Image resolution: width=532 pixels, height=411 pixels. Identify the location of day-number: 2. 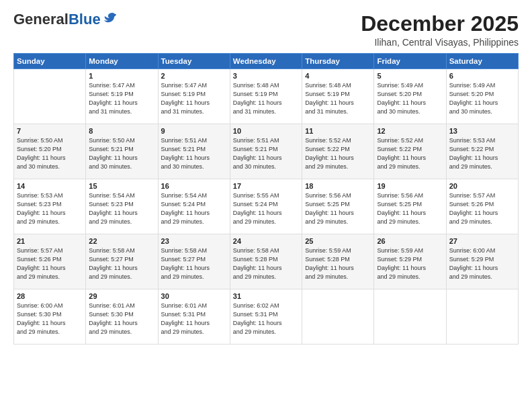
(194, 76).